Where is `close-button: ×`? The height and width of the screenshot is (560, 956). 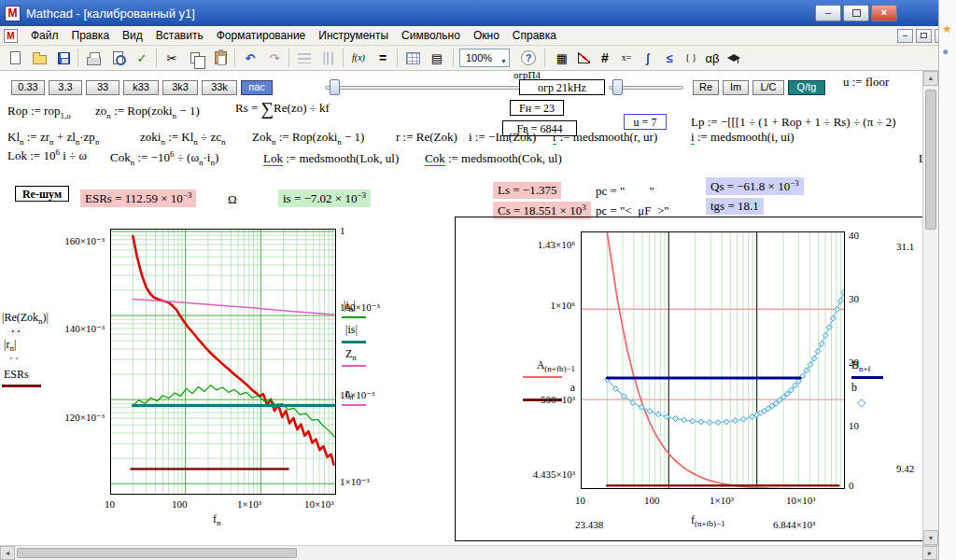 close-button: × is located at coordinates (884, 13).